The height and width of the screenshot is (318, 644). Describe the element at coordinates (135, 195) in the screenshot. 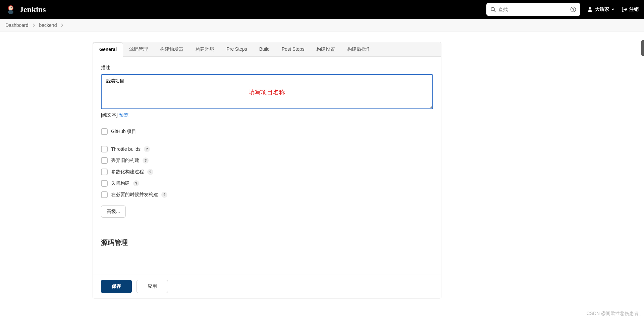

I see `checkbox-label: 在必要的时候并发构建` at that location.